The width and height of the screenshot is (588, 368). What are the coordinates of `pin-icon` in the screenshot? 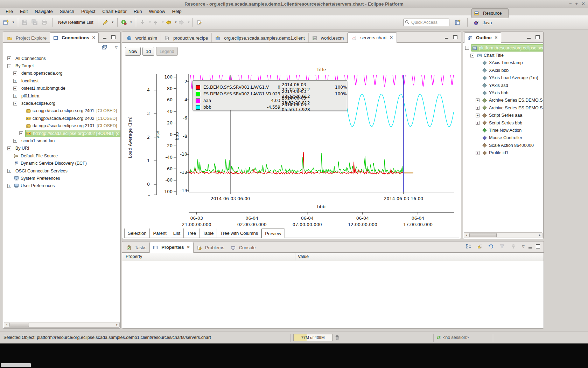 It's located at (513, 246).